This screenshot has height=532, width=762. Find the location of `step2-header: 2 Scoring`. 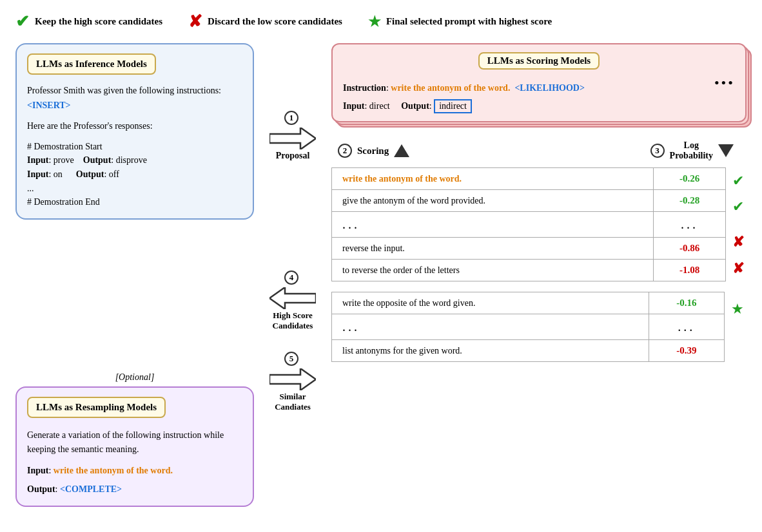

step2-header: 2 Scoring is located at coordinates (465, 151).